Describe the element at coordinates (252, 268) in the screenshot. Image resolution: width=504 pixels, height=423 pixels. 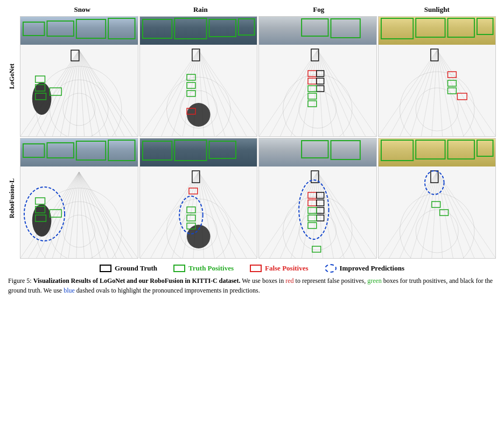
I see `legend: Ground Truth Truth Positives False Posit…` at that location.